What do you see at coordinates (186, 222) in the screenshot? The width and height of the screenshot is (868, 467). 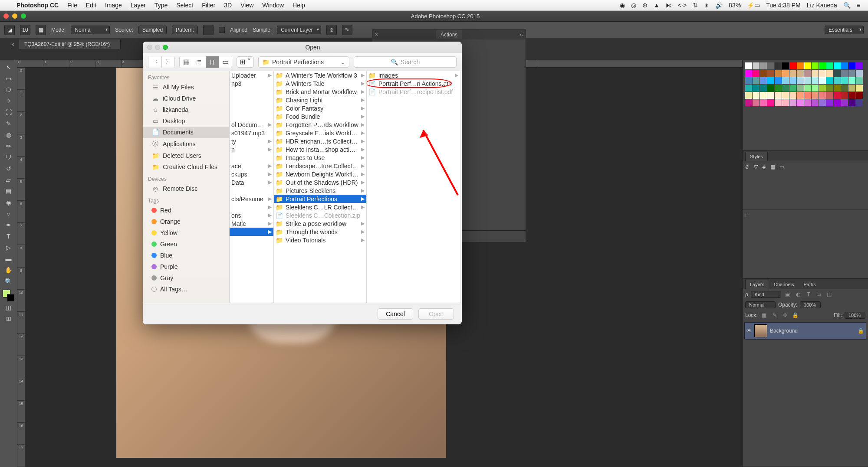 I see `sidebar-tag: Orange` at bounding box center [186, 222].